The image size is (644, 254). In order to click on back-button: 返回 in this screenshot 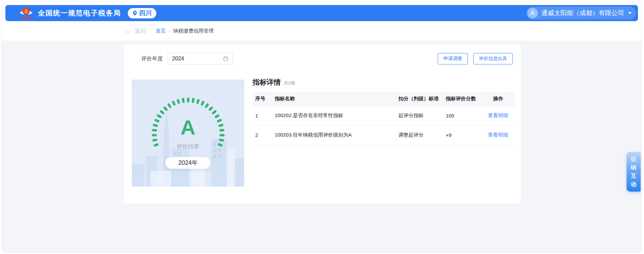, I will do `click(141, 31)`.